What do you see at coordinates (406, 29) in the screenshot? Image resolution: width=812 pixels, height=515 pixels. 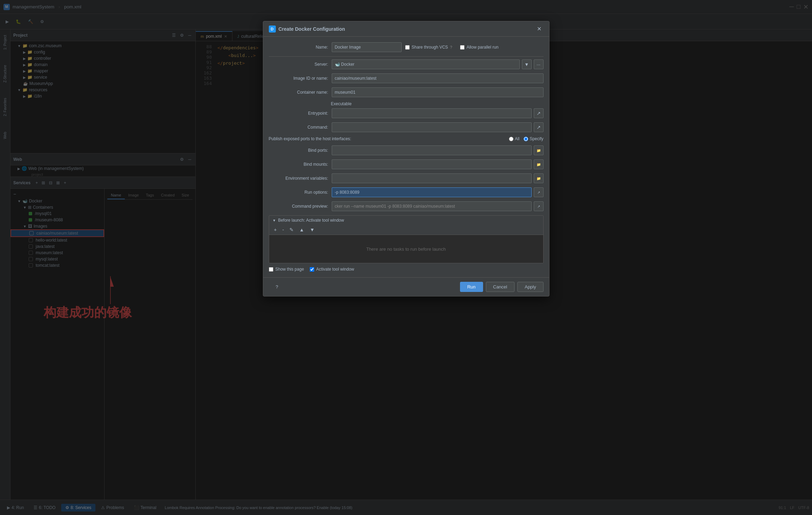 I see `modal-title-bar: D Create Docker Configuration ✕` at bounding box center [406, 29].